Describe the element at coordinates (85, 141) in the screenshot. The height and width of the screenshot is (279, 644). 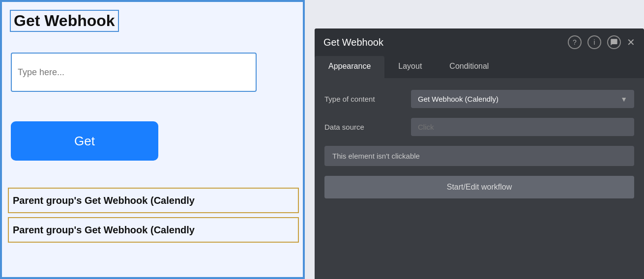
I see `canvas-get-button: Get` at that location.